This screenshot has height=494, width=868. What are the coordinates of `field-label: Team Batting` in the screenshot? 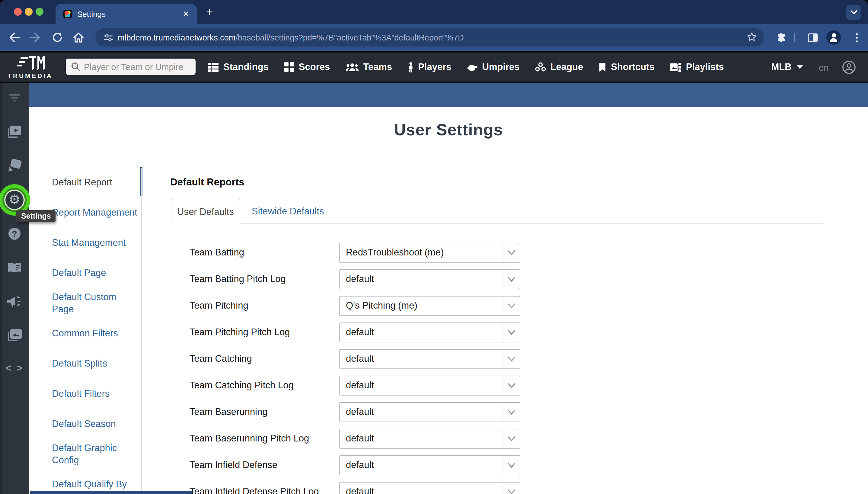 It's located at (264, 252).